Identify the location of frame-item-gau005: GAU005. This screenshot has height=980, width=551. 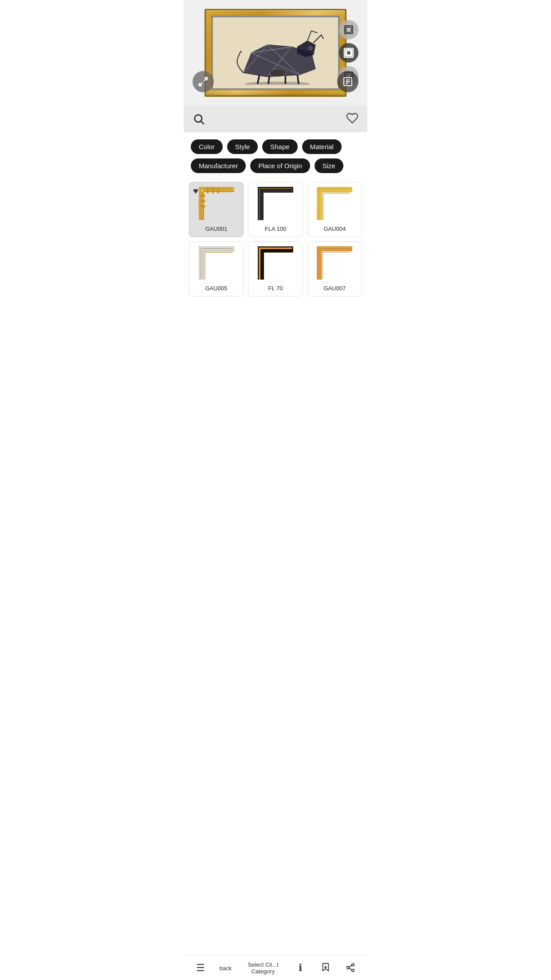
(216, 269).